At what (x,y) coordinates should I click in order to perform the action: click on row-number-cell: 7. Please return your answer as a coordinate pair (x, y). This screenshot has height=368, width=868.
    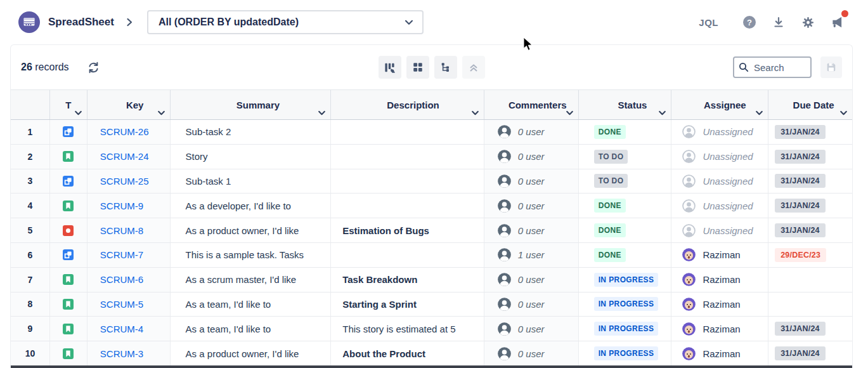
    Looking at the image, I should click on (30, 280).